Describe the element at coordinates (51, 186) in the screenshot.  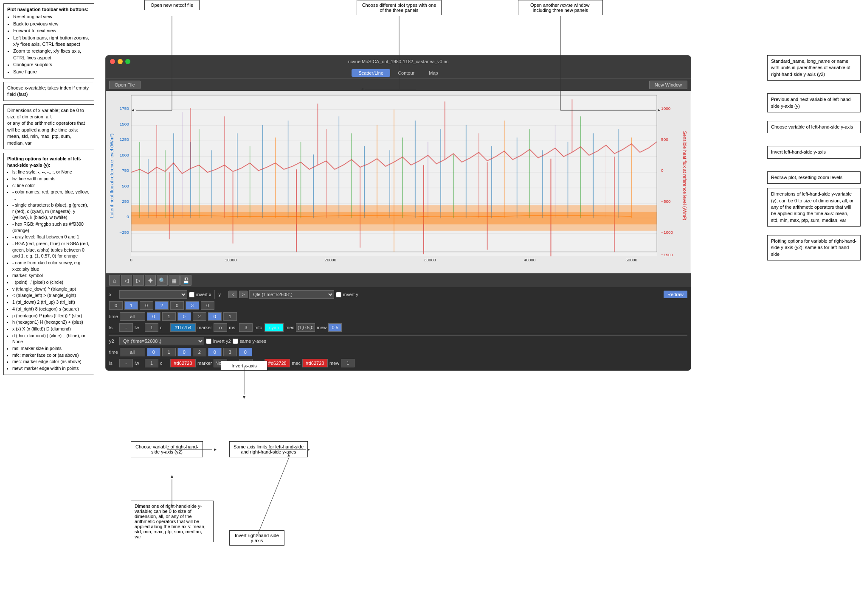
I see `c-option: c: line color` at that location.